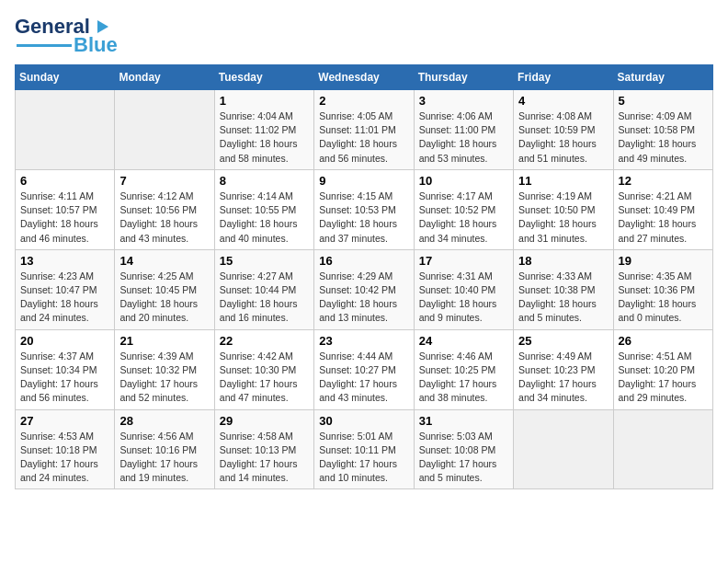 Image resolution: width=728 pixels, height=563 pixels. What do you see at coordinates (563, 289) in the screenshot?
I see `calendar-cell: 18Sunrise: 4:33 AM Sunset: 10:38 PM Dayl…` at bounding box center [563, 289].